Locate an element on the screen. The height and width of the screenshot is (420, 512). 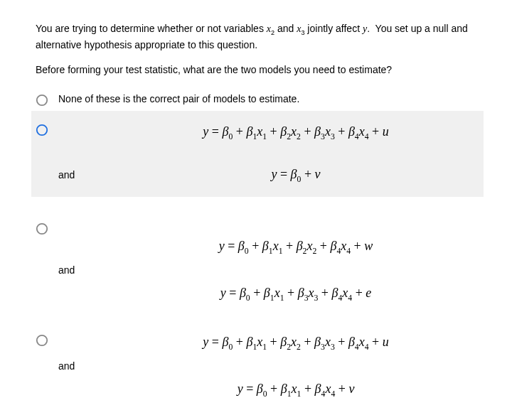
option-1-eq-1: y = β0 + β1x1 + β2x2 + β3x3 + β4x4 + u is located at coordinates (296, 132).